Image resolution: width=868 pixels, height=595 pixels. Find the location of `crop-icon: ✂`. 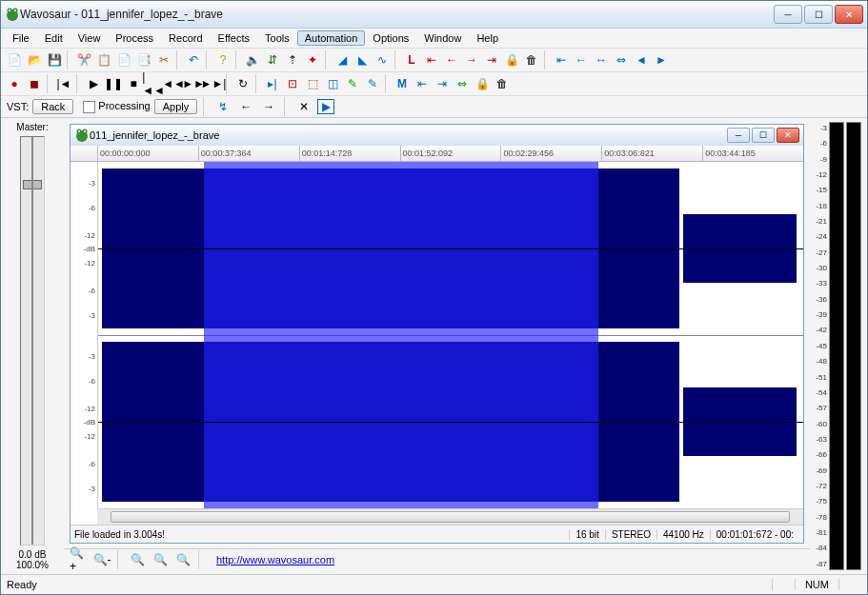

crop-icon: ✂ is located at coordinates (164, 60).